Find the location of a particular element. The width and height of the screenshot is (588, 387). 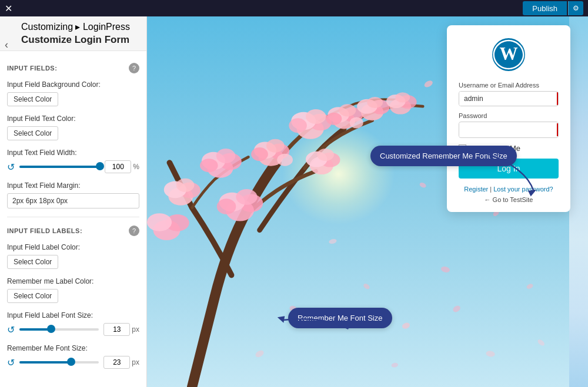

margin-group: Input Text Field Margin: is located at coordinates (73, 195).